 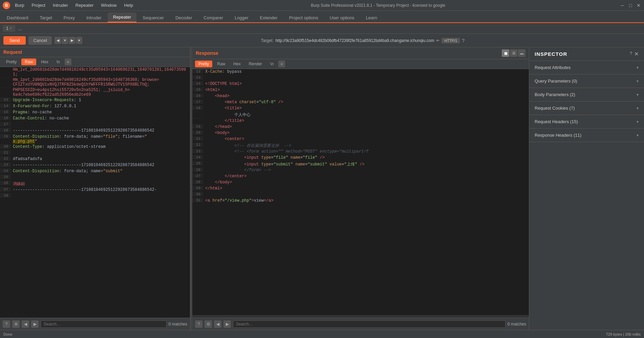 What do you see at coordinates (630, 5) in the screenshot?
I see `window-controls: ─ □ ✕` at bounding box center [630, 5].